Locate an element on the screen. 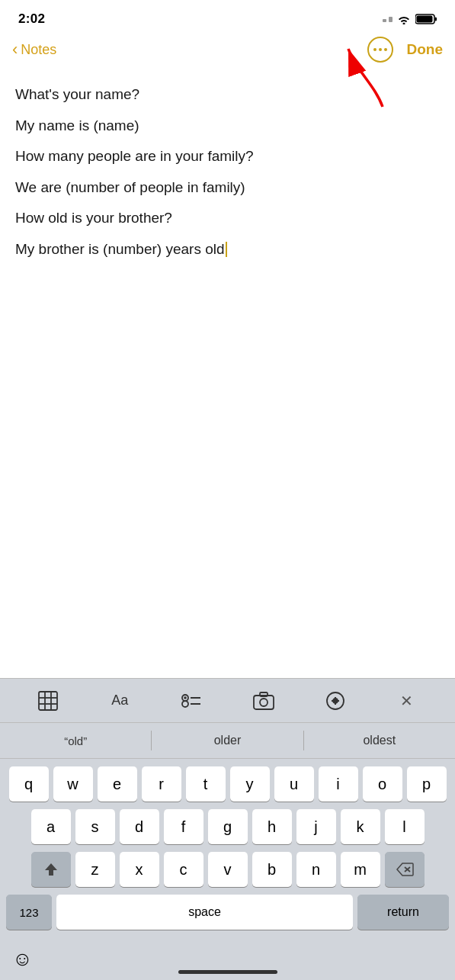 The height and width of the screenshot is (980, 455). key-p: p is located at coordinates (427, 784).